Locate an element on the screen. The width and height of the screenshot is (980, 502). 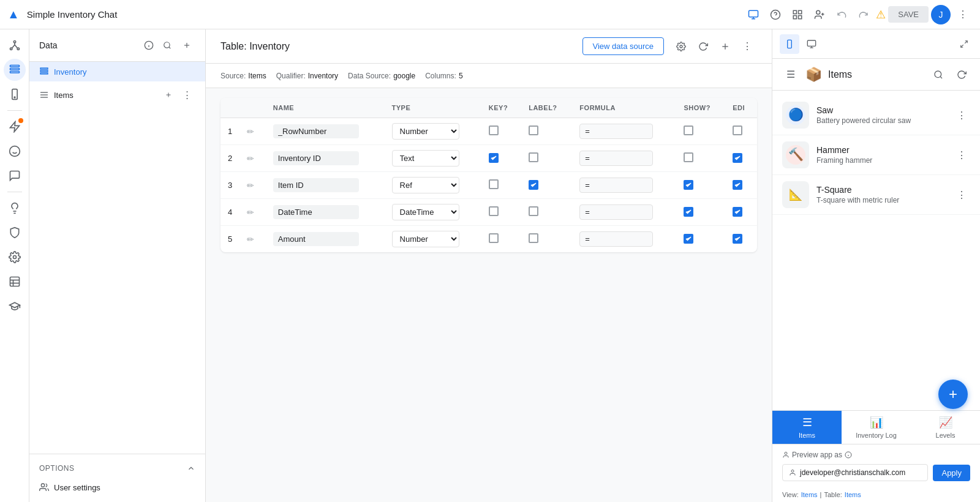
tab-inventory-log: 📊 Inventory Log is located at coordinates (876, 427).